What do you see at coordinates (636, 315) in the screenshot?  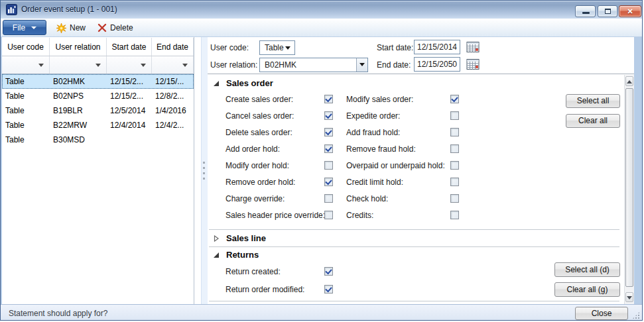 I see `resize-grip-icon` at bounding box center [636, 315].